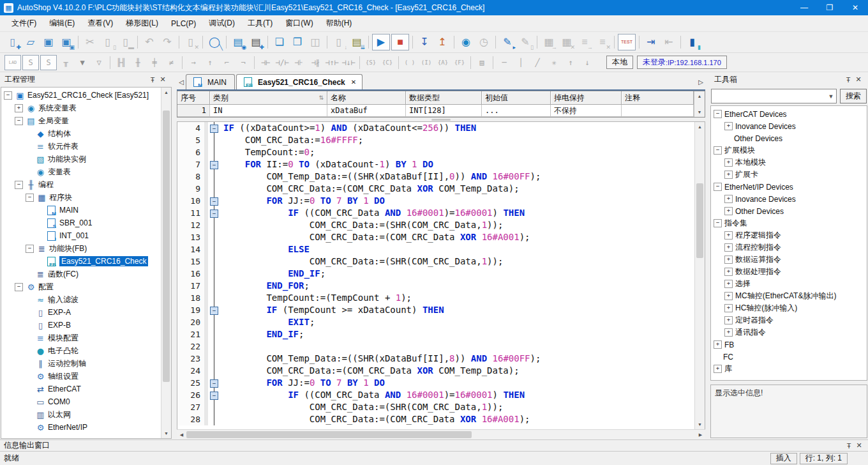 The width and height of the screenshot is (868, 465). What do you see at coordinates (789, 272) in the screenshot?
I see `tree-item-数据处理指令: +数据处理指令` at bounding box center [789, 272].